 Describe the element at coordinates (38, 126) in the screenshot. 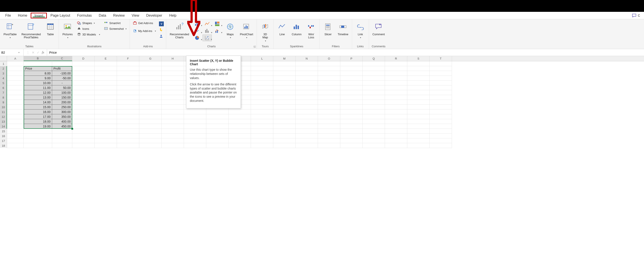

I see `cell-B14: 19.00` at that location.